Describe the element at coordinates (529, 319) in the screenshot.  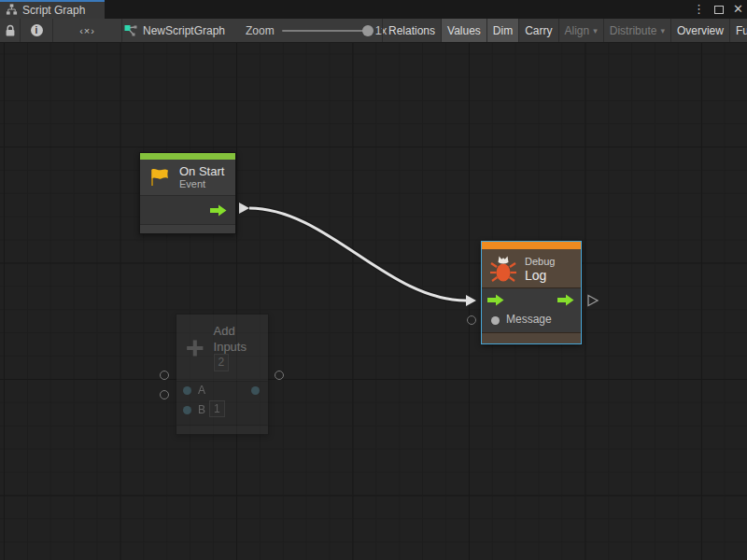
I see `message-port-label: Message` at that location.